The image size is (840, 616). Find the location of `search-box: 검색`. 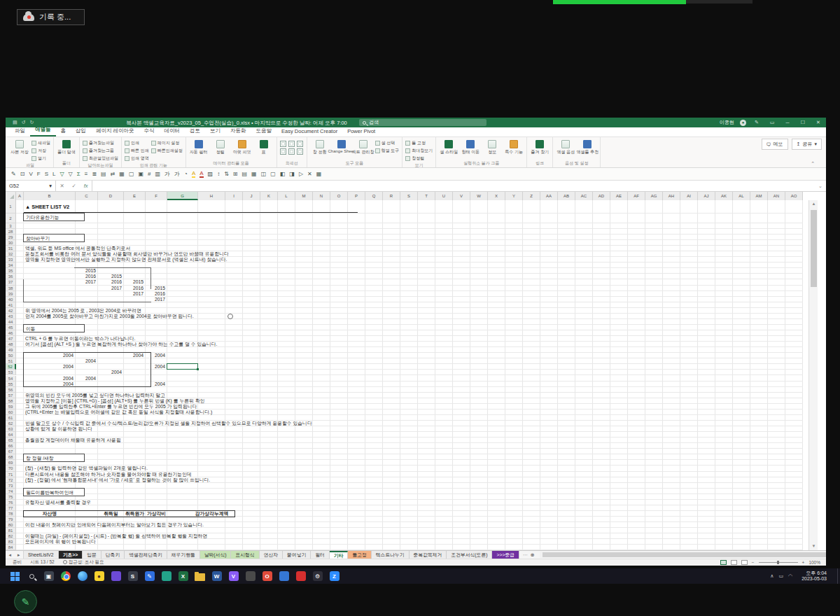

search-box: 검색 is located at coordinates (423, 122).